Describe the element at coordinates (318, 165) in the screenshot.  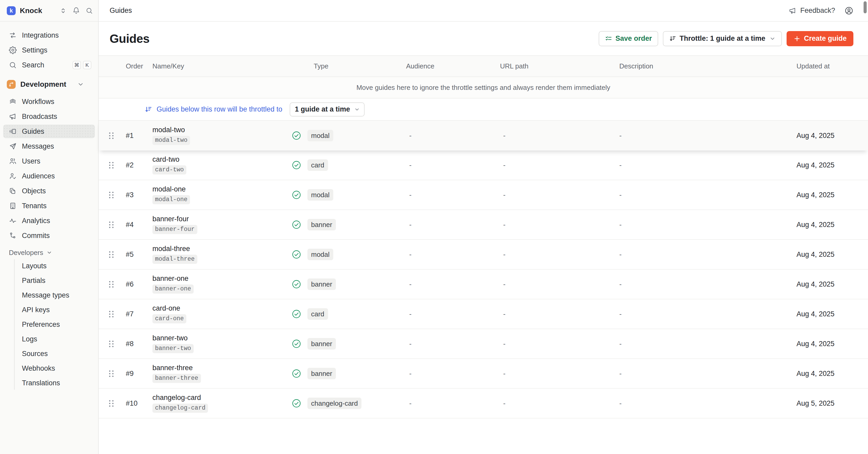
I see `type-badge: card` at that location.